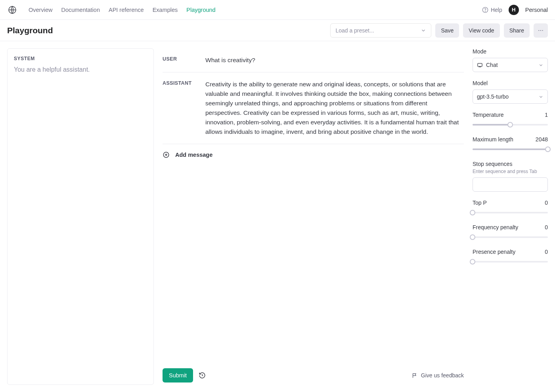  I want to click on toolbar: Playground Load a preset... Save View co…, so click(278, 30).